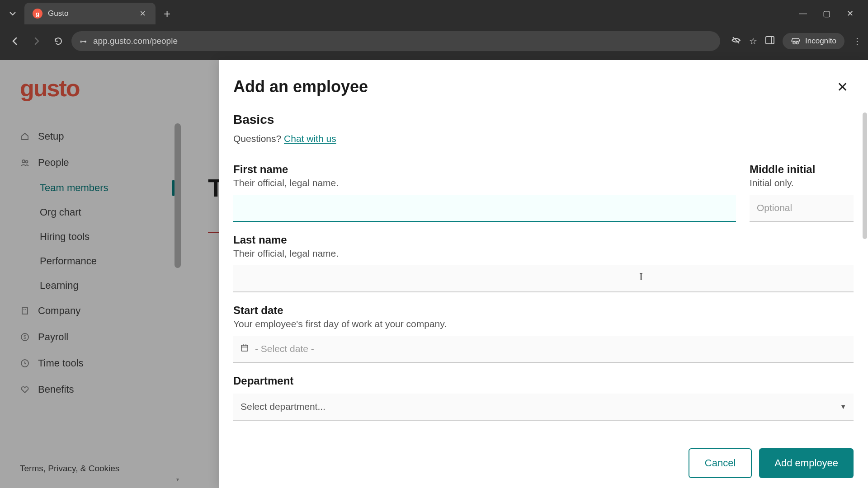 This screenshot has width=868, height=488. I want to click on last-name-input, so click(543, 279).